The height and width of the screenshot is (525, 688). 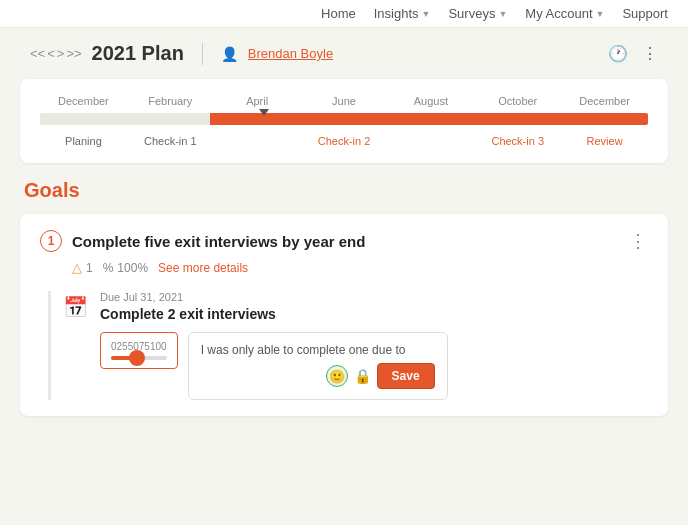 What do you see at coordinates (258, 141) in the screenshot?
I see `label-empty` at bounding box center [258, 141].